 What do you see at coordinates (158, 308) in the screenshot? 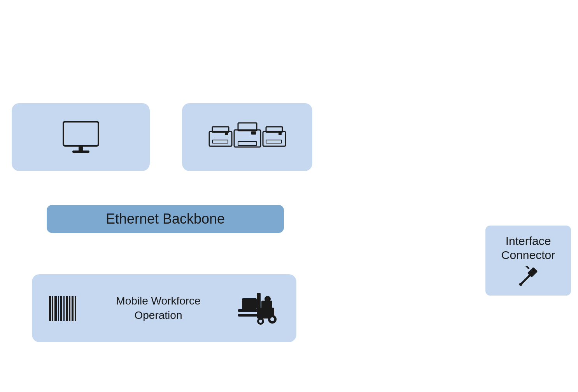
I see `mobile-workforce-label: Mobile Workforce Operation` at bounding box center [158, 308].